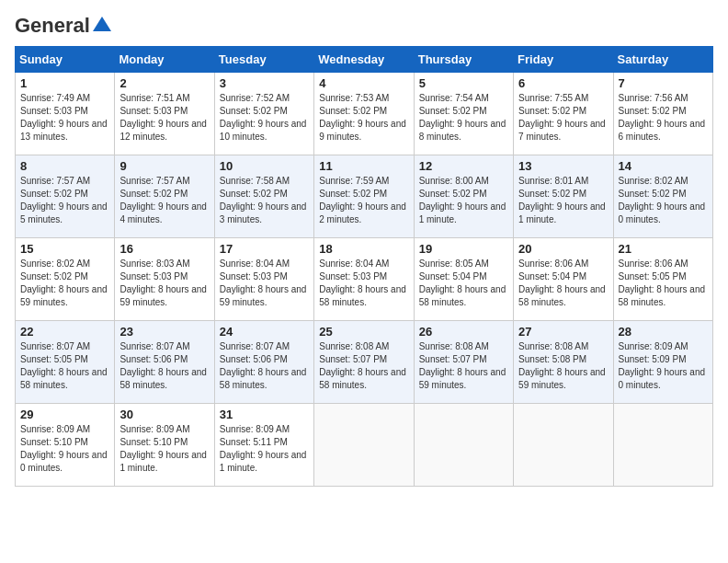 This screenshot has width=728, height=563. What do you see at coordinates (563, 366) in the screenshot?
I see `day-info: Sunrise: 8:08 AMSunset: 5:08 PMDaylight:…` at bounding box center [563, 366].